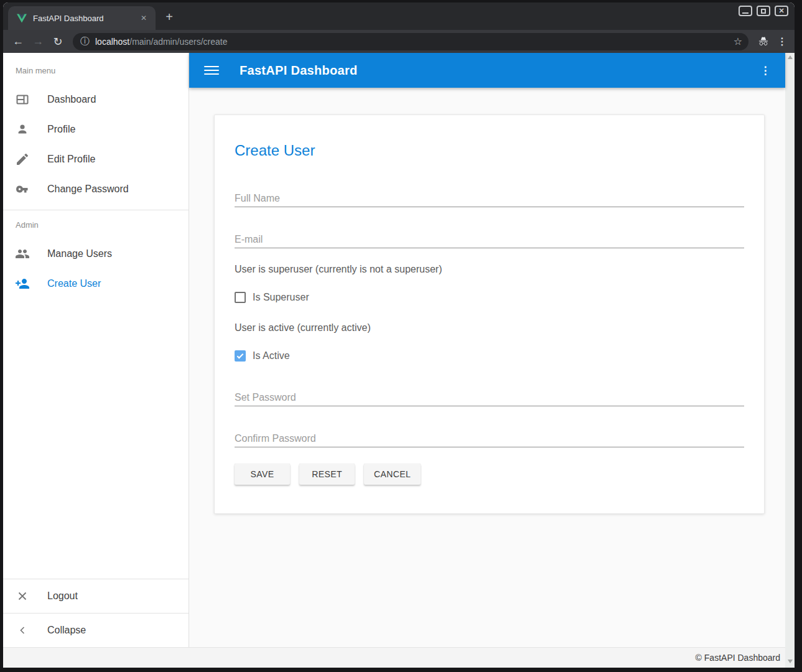 The height and width of the screenshot is (672, 802). I want to click on tab-title: FastAPI Dashboard, so click(86, 19).